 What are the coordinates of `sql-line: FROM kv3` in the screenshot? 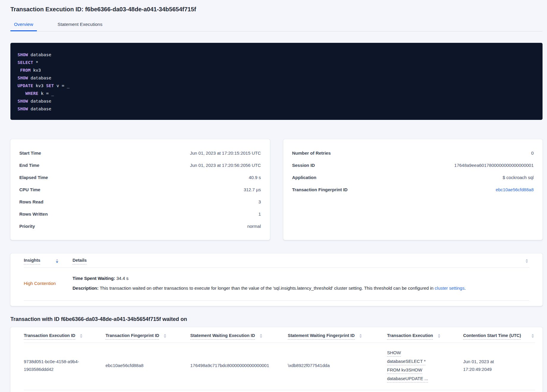 It's located at (276, 70).